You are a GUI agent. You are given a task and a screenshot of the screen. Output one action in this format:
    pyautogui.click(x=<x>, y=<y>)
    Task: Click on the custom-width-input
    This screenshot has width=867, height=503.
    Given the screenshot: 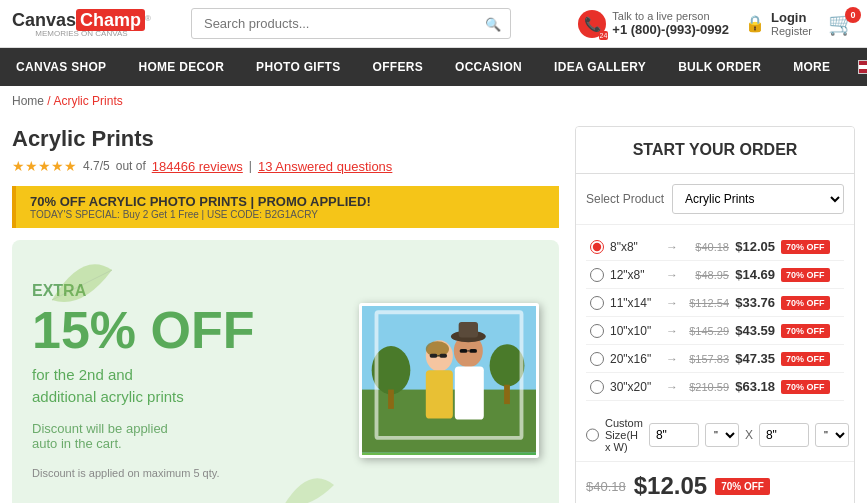 What is the action you would take?
    pyautogui.click(x=784, y=435)
    